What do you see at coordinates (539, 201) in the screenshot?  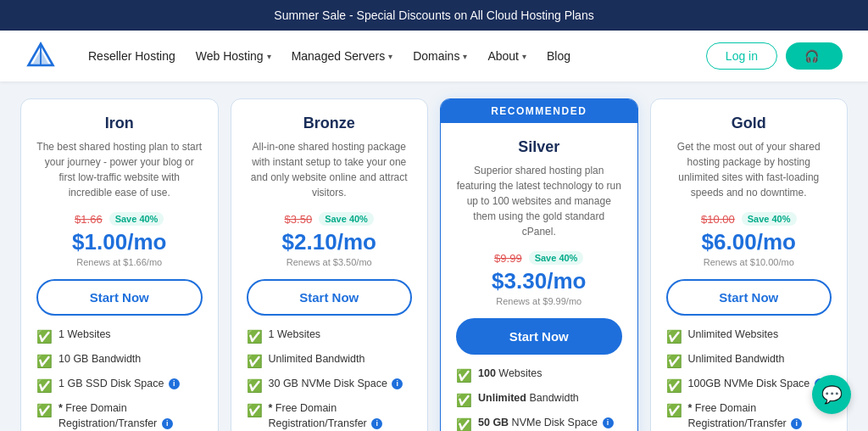 I see `plan-desc-silver: Superior shared hosting plan featuring t…` at bounding box center [539, 201].